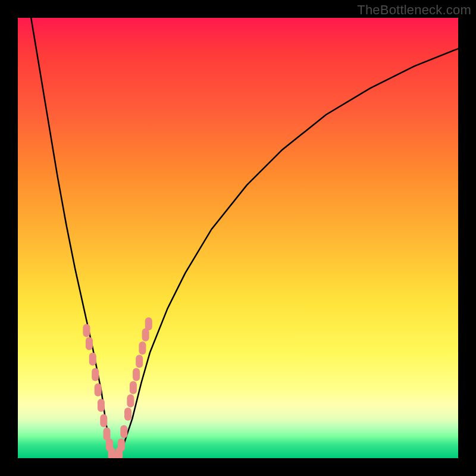  What do you see at coordinates (117, 388) in the screenshot?
I see `marker-group` at bounding box center [117, 388].